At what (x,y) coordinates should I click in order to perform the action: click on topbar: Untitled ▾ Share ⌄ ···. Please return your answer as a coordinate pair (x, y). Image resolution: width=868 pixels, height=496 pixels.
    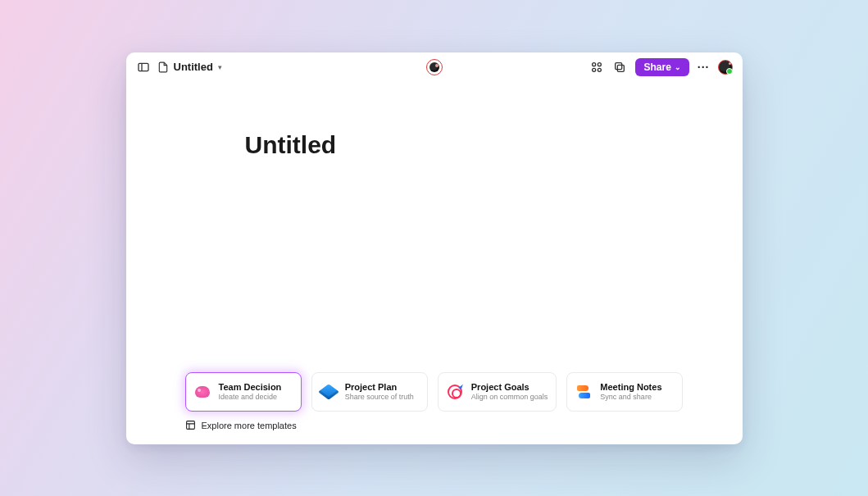
    Looking at the image, I should click on (434, 67).